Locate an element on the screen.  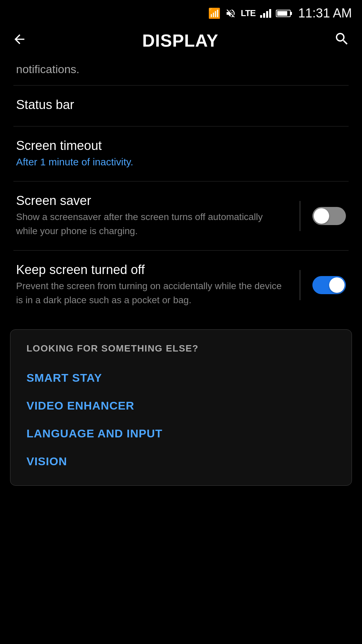
search-button is located at coordinates (342, 41).